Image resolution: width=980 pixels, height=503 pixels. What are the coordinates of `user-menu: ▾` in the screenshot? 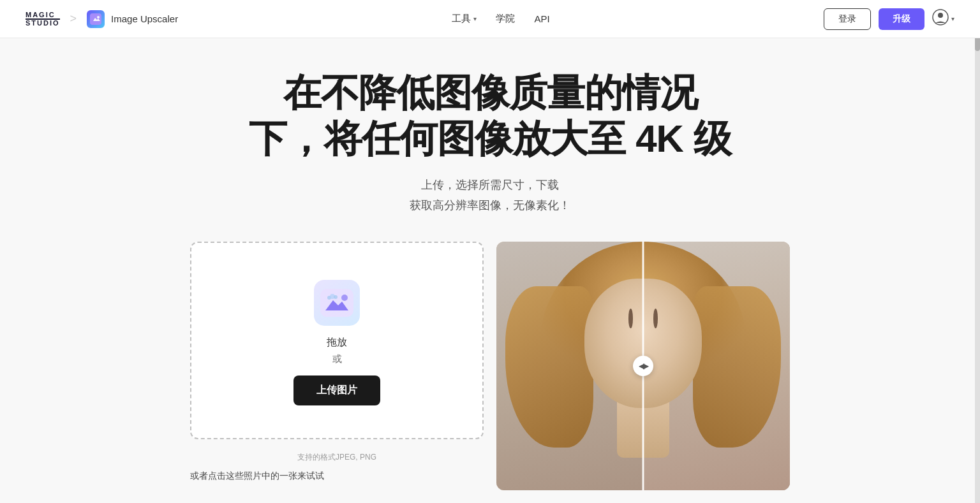 It's located at (943, 19).